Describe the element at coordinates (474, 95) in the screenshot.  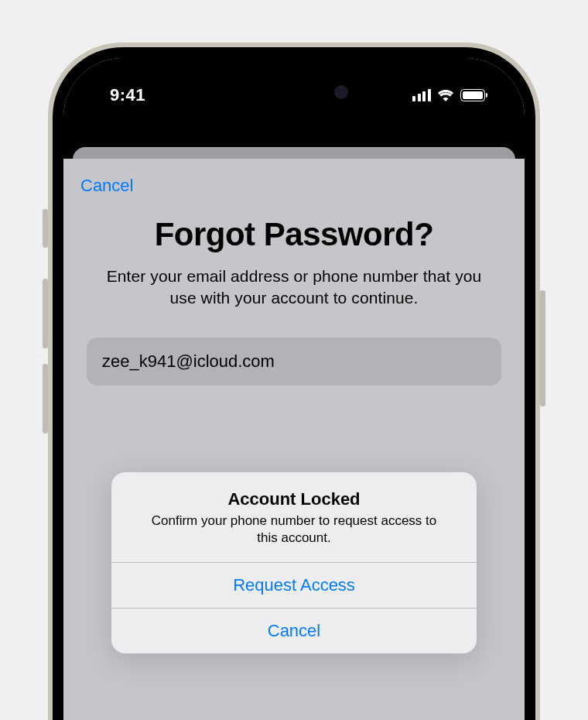
I see `battery-icon` at that location.